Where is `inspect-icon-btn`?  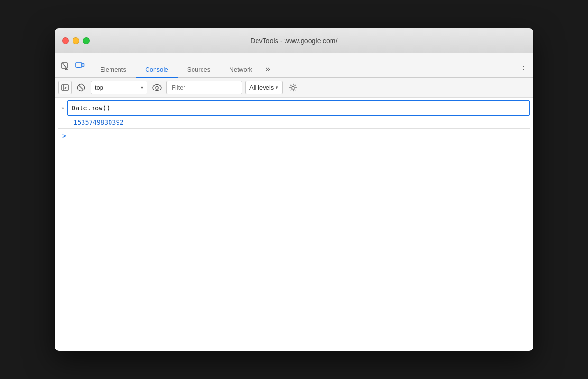 inspect-icon-btn is located at coordinates (65, 66).